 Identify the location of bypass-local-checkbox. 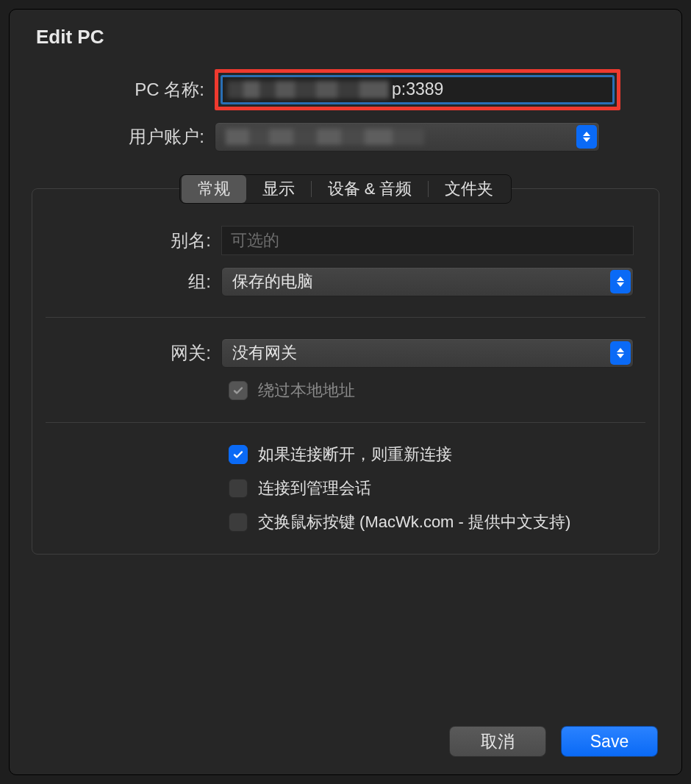
(238, 391).